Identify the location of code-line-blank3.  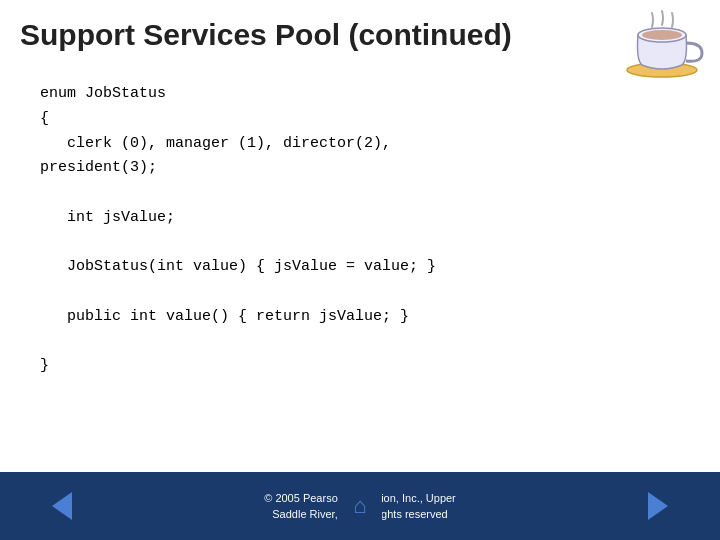
(360, 292).